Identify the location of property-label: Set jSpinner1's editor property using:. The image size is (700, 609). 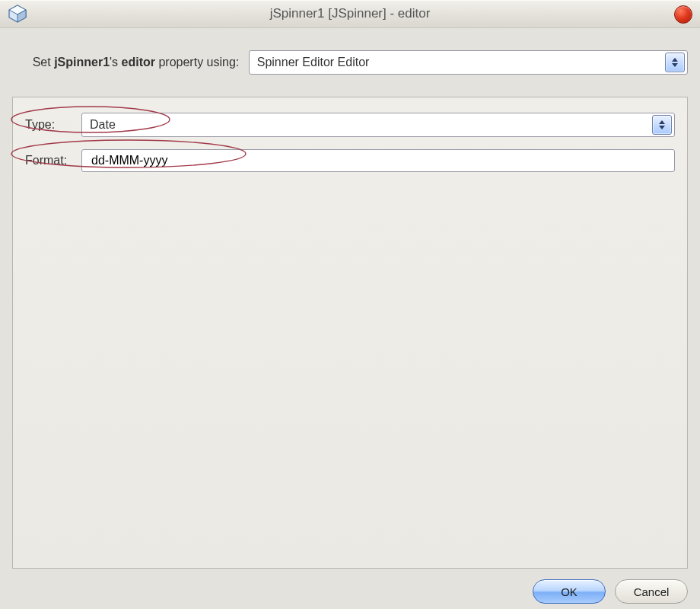
(128, 62).